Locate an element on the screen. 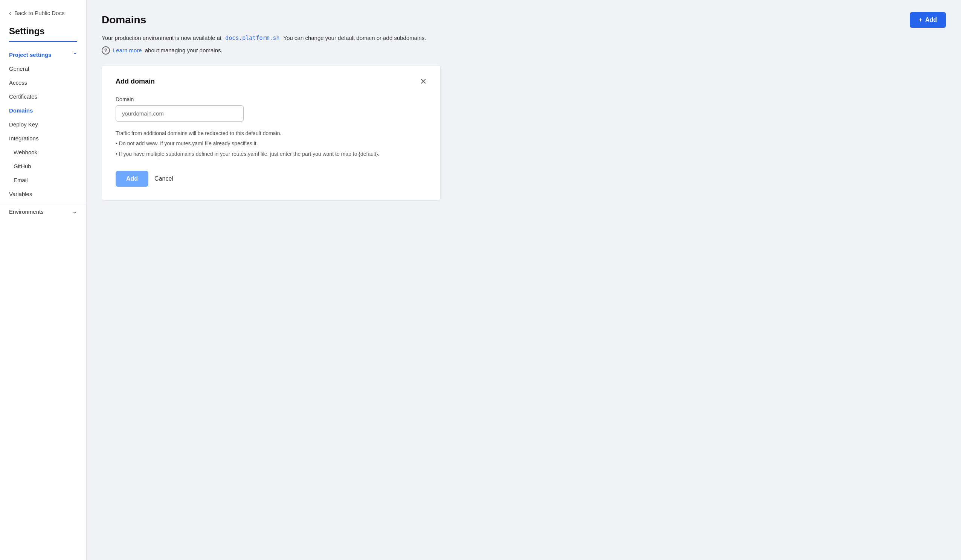  back-arrow-icon: ‹ is located at coordinates (10, 13).